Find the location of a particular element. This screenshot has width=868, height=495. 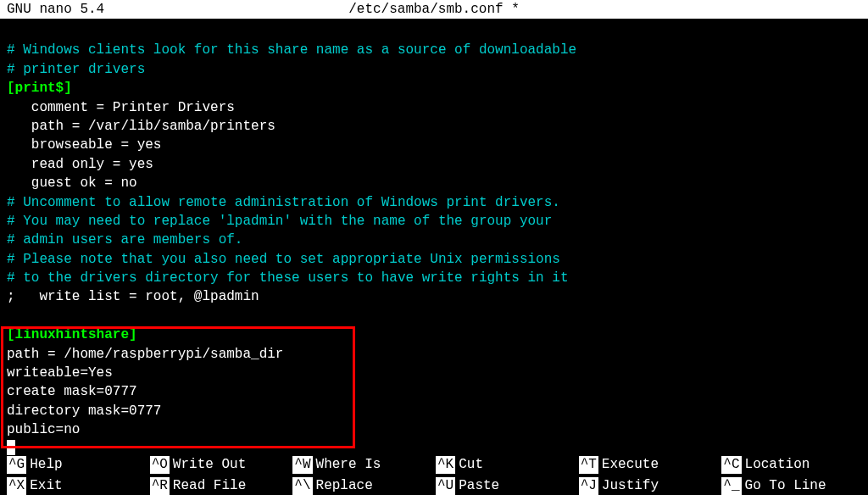

editor-line: [print$] is located at coordinates (434, 88).